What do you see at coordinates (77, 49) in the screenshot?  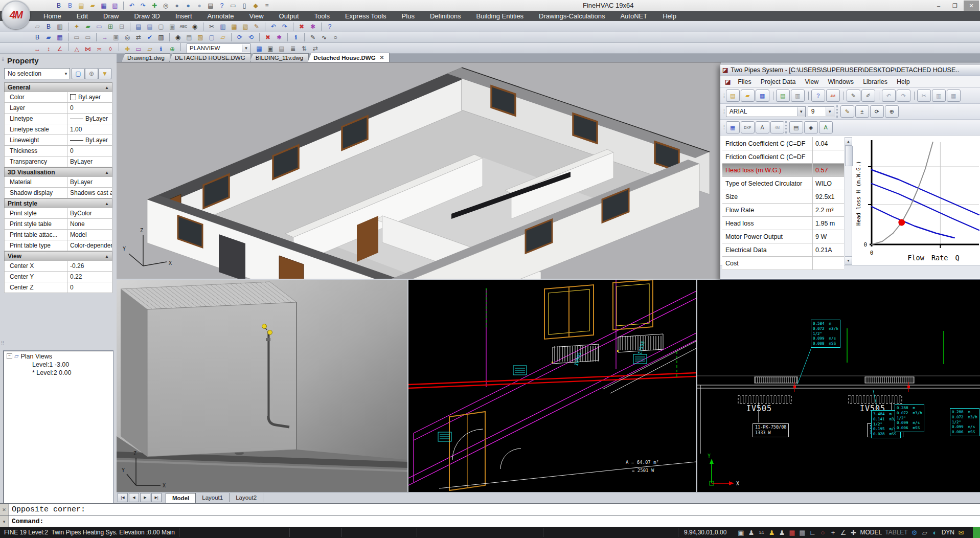 I see `dim-run-icon: △` at bounding box center [77, 49].